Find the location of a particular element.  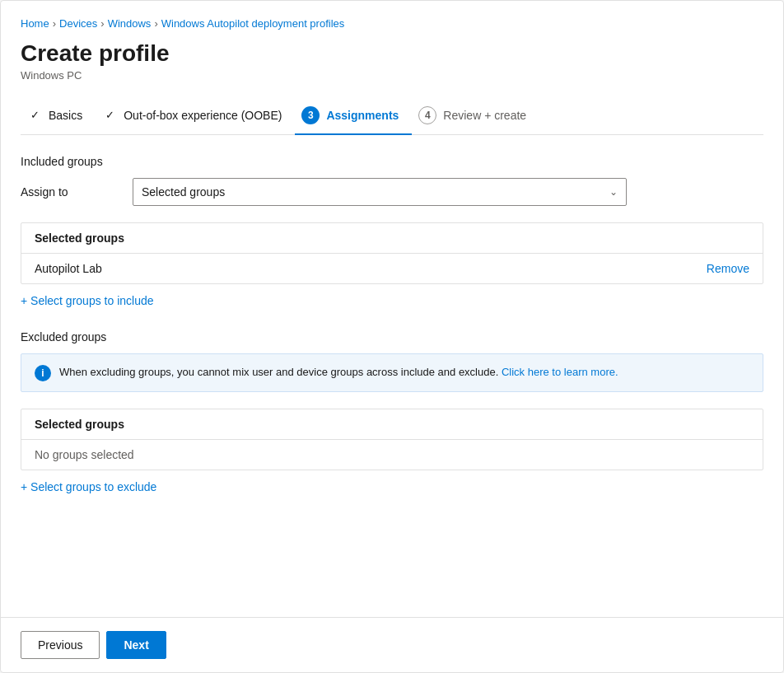

chevron-down-icon: ⌄ is located at coordinates (614, 192).